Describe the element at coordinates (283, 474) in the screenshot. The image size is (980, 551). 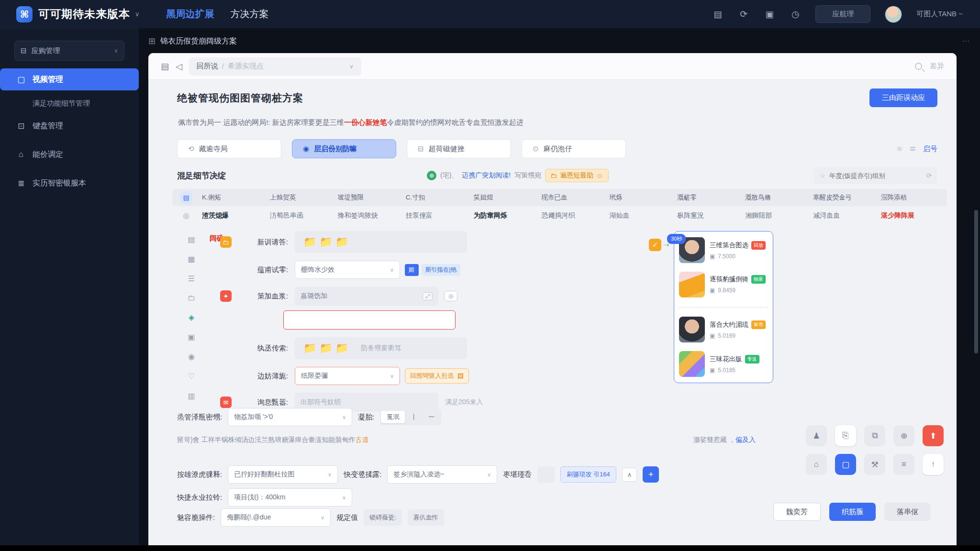
I see `hotkey-select: 已拧好好翻翻杜拉图∨` at that location.